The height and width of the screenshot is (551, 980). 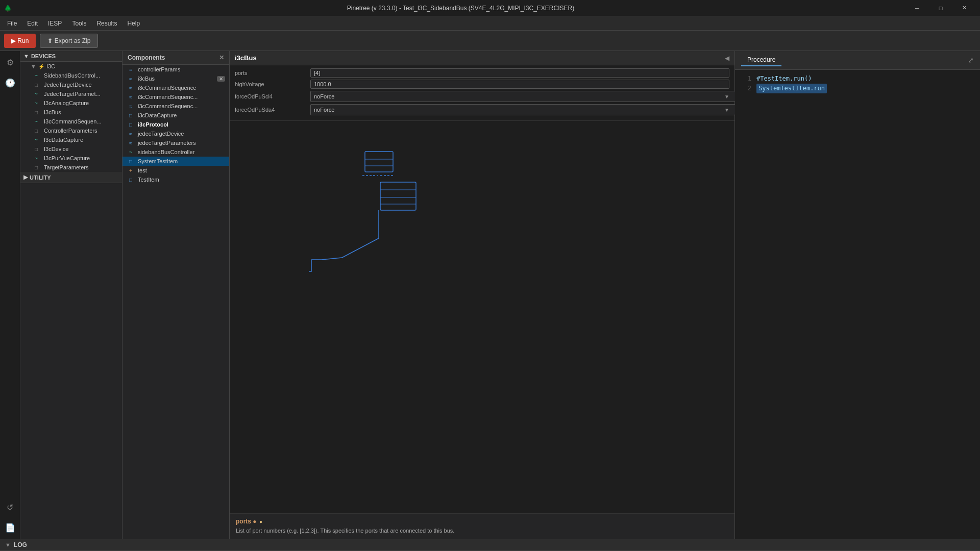 I want to click on comp-label: TestItem, so click(x=149, y=180).